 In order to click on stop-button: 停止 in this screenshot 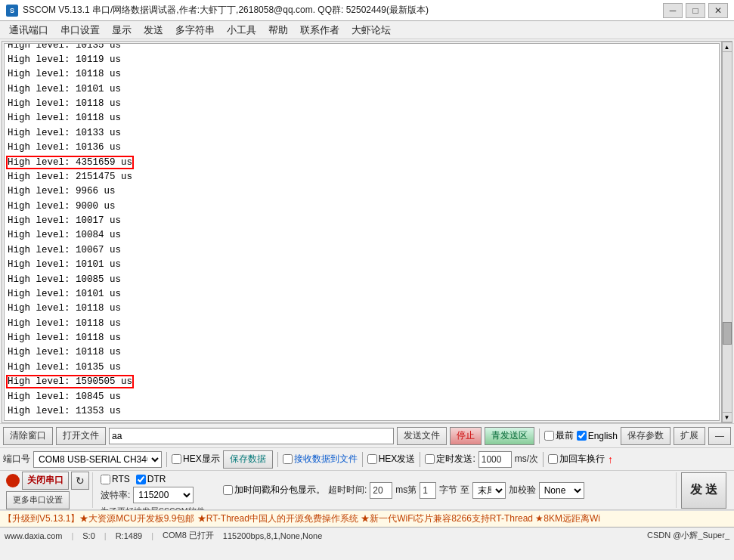, I will do `click(466, 436)`.